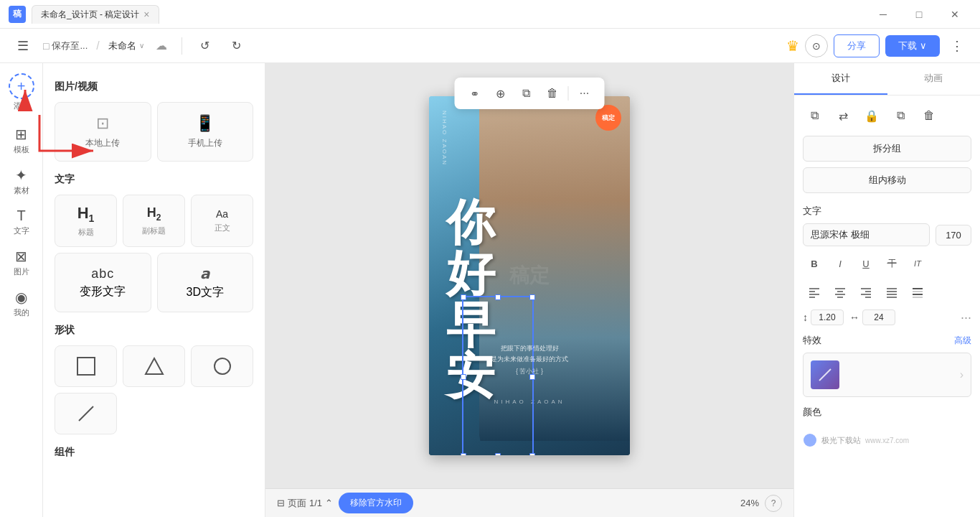  I want to click on char-spacing-value: 24, so click(879, 317).